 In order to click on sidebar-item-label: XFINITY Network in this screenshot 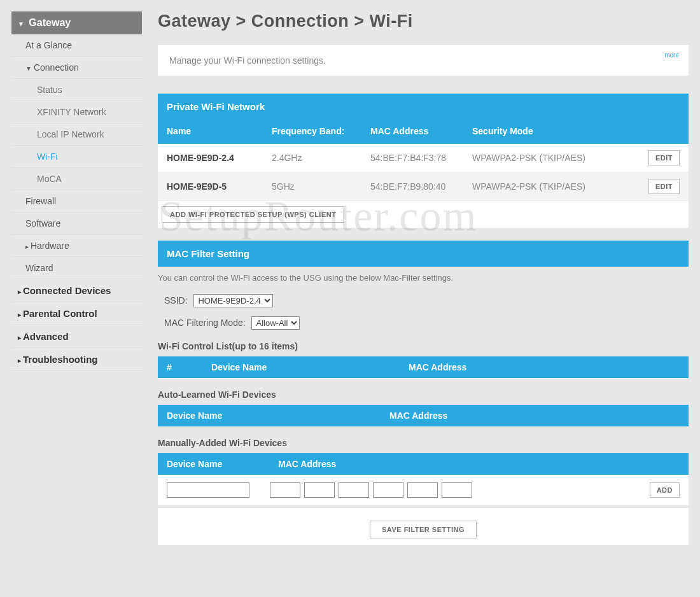, I will do `click(71, 112)`.